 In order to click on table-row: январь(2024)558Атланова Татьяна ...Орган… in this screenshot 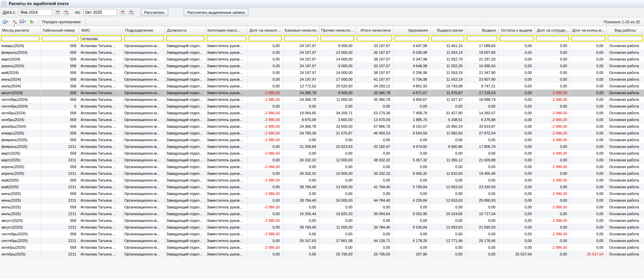, I will do `click(322, 46)`.